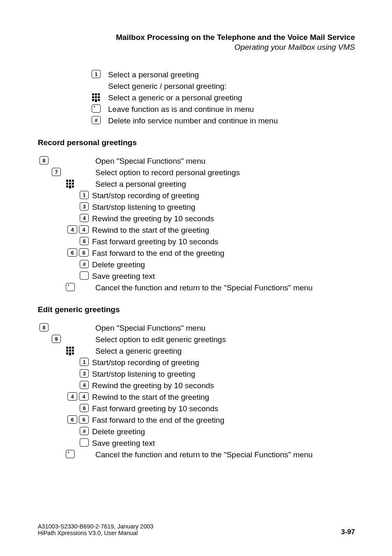 The height and width of the screenshot is (556, 392). I want to click on footer-manual-name: HiPath Xpressions V3.0, User Manual, so click(95, 533).